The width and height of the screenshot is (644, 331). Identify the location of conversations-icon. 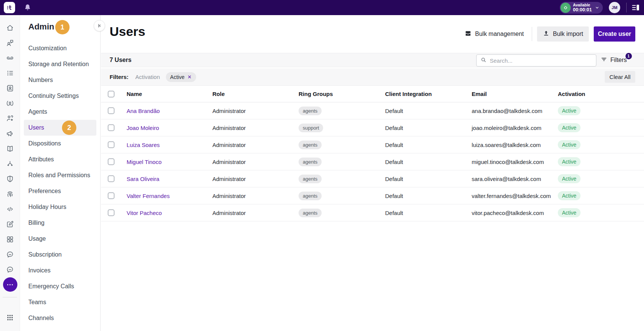
(10, 43).